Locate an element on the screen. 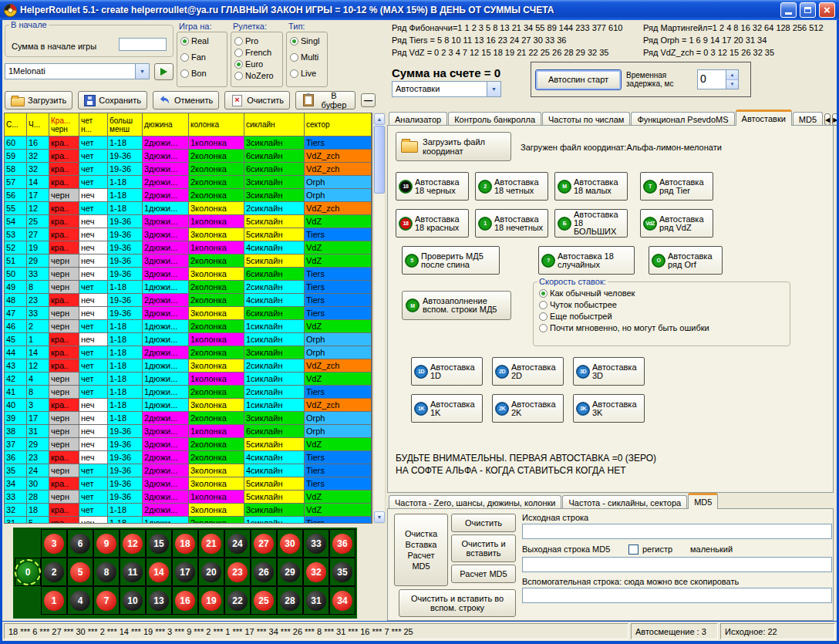 The height and width of the screenshot is (644, 839). table-row: 5129черннеч19-363дюжи...2колонка5сиклайн… is located at coordinates (188, 261).